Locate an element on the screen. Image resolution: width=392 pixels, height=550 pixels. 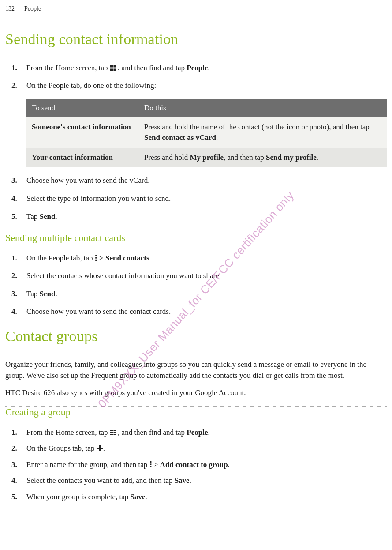
table-cell-label: Someone's contact information is located at coordinates (83, 132).